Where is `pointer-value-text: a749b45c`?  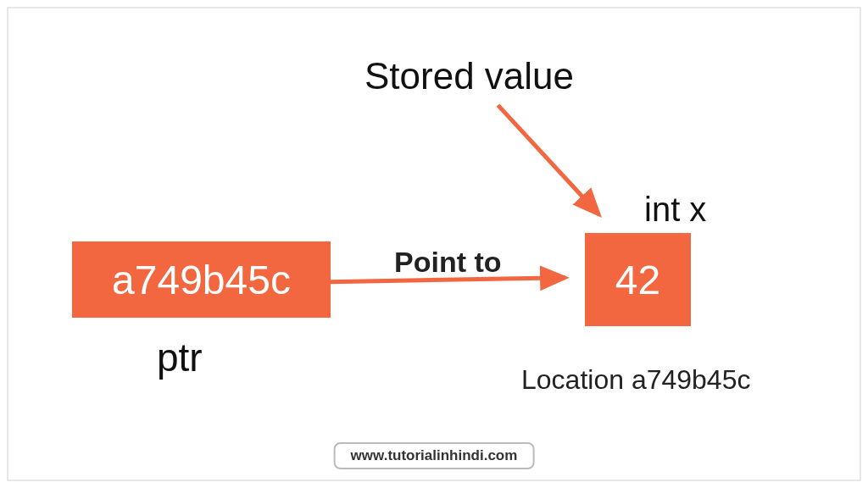 pointer-value-text: a749b45c is located at coordinates (202, 280).